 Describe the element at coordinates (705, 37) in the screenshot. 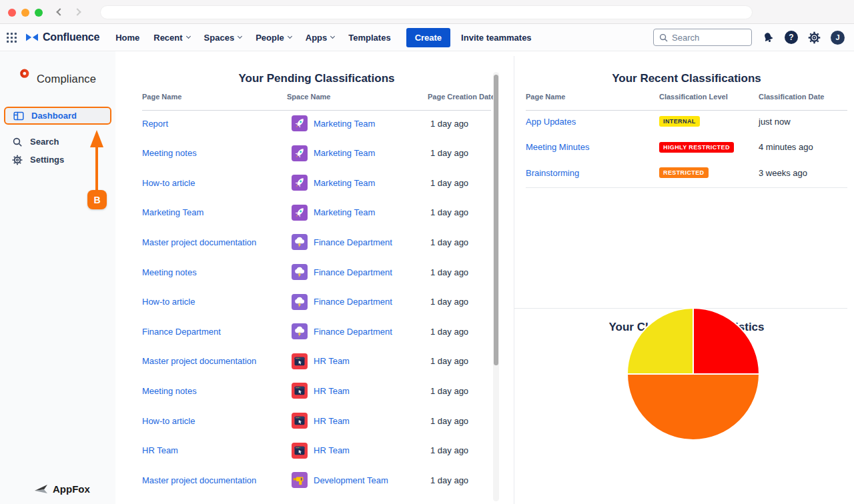

I see `search-input` at that location.